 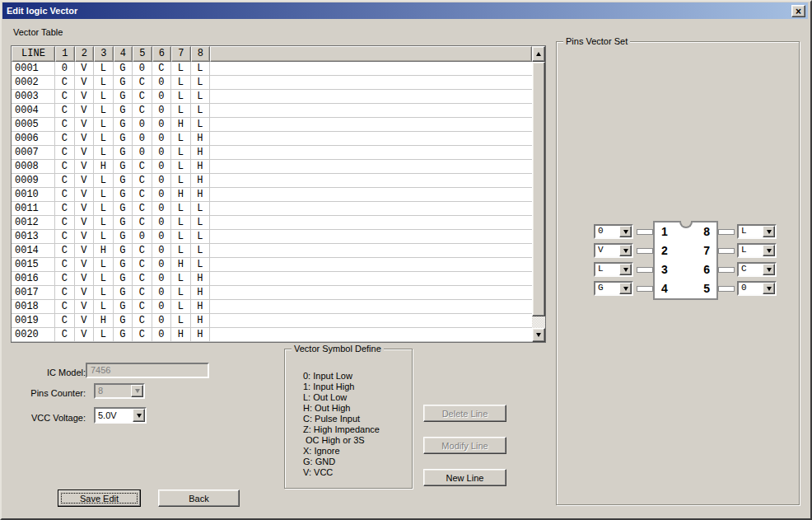 I want to click on column-header-6: 6, so click(x=162, y=54).